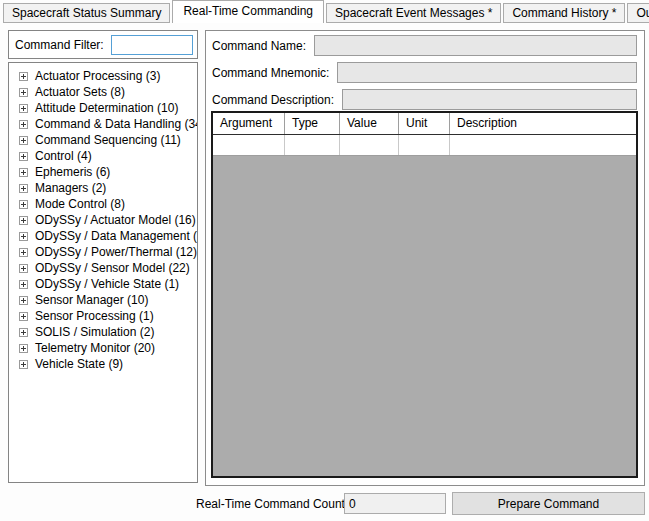  Describe the element at coordinates (548, 504) in the screenshot. I see `prepare-command-button: Prepare Command` at that location.